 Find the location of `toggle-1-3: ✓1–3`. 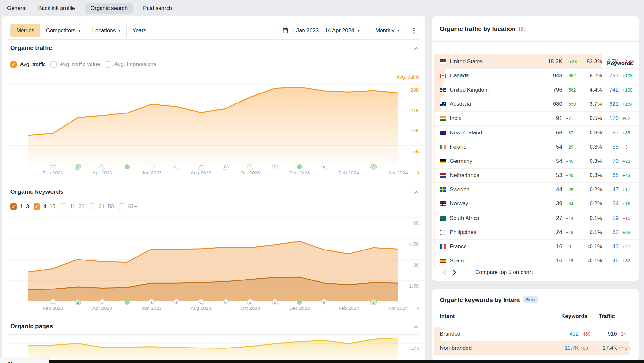

toggle-1-3: ✓1–3 is located at coordinates (20, 207).